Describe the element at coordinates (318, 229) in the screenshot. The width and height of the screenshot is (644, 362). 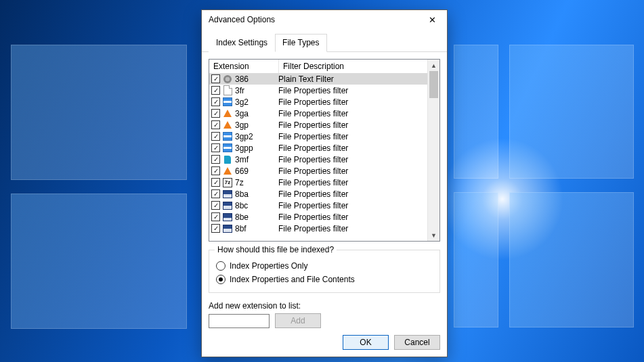
I see `table-row: ✓8bfFile Properties filter` at that location.